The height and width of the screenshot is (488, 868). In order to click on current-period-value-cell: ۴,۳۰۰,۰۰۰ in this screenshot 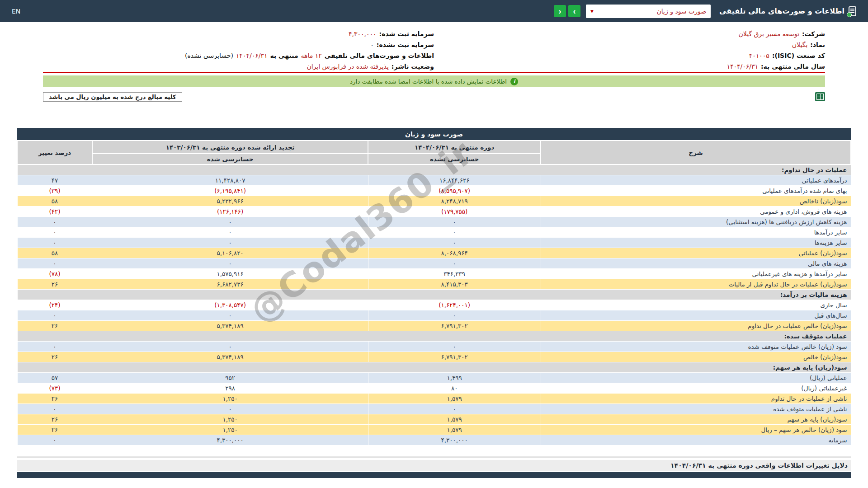, I will do `click(454, 440)`.